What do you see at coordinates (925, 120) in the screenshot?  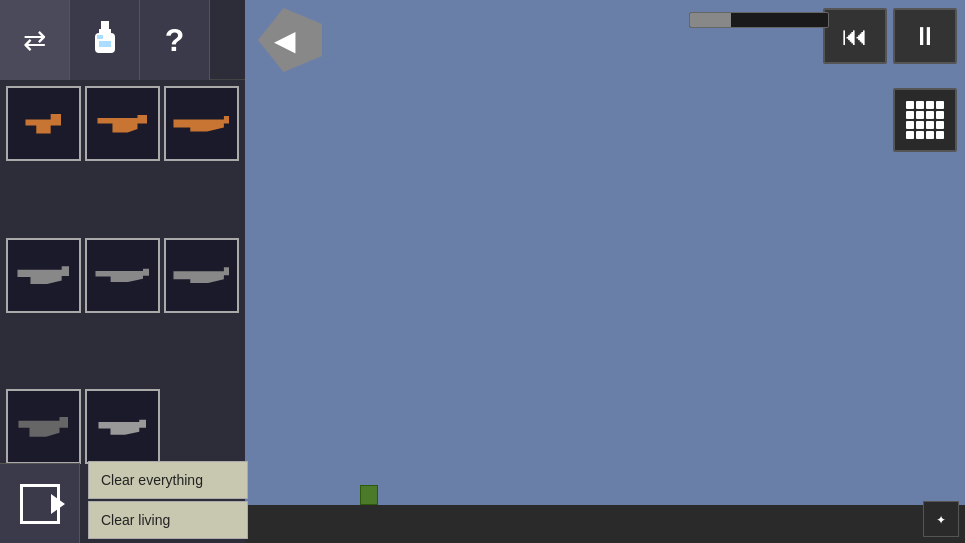 I see `grid-icon` at bounding box center [925, 120].